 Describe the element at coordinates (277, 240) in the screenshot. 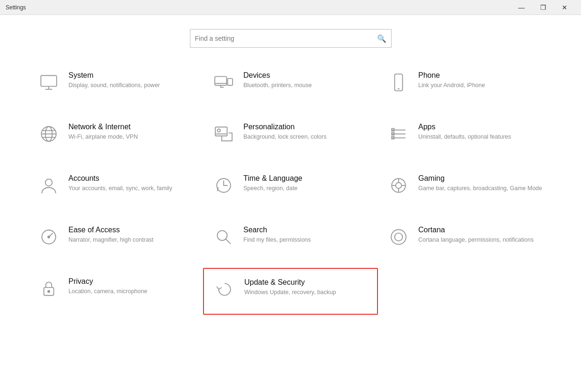

I see `search-desc: Find my files, permissions` at that location.